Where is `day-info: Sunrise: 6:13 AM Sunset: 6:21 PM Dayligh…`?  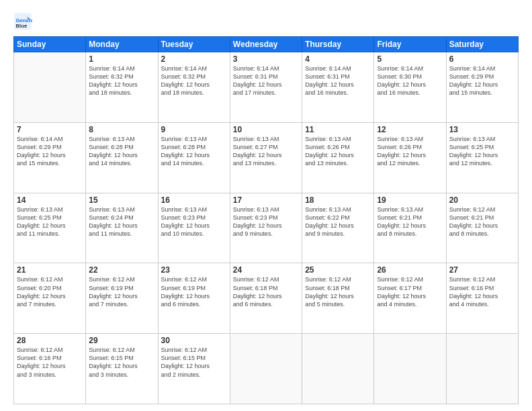 day-info: Sunrise: 6:13 AM Sunset: 6:21 PM Dayligh… is located at coordinates (410, 222).